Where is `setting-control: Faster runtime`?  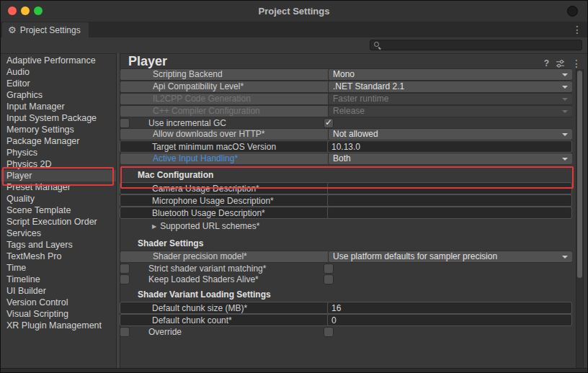
setting-control: Faster runtime is located at coordinates (450, 99).